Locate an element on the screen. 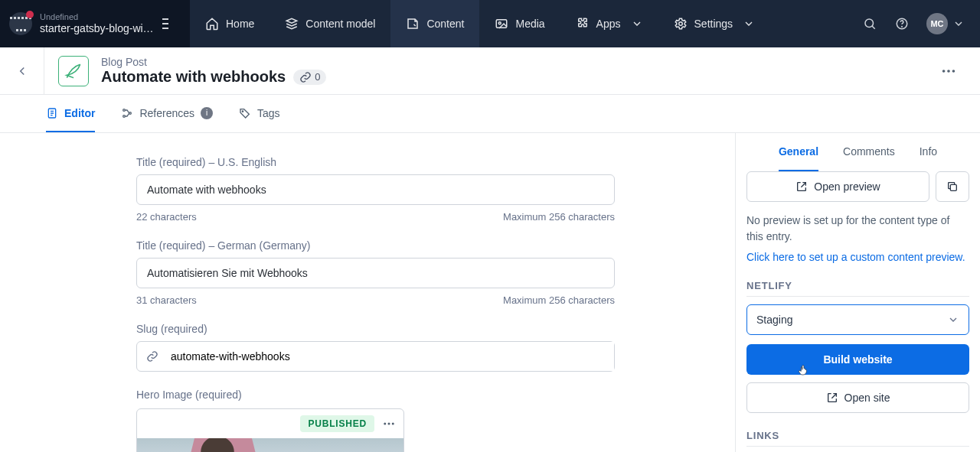  tab-editor: Editor is located at coordinates (70, 113).